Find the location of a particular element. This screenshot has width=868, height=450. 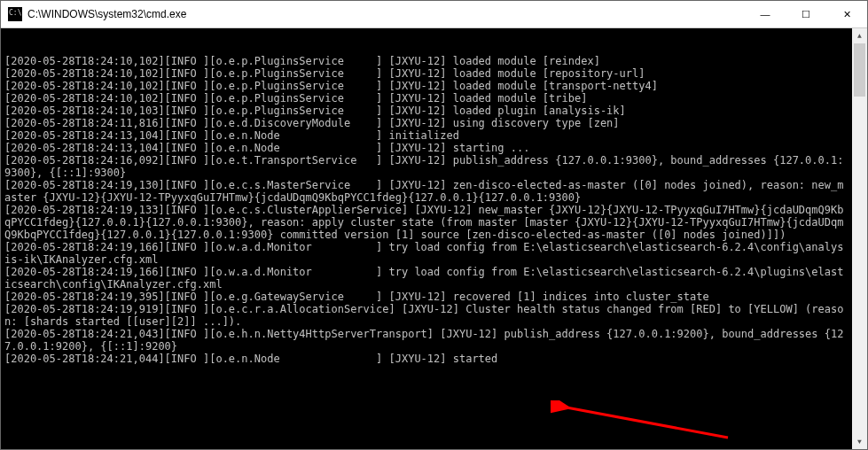

console-line: [2020-05-28T18:24:10,103][INFO ][o.e.p.P… is located at coordinates (426, 111).